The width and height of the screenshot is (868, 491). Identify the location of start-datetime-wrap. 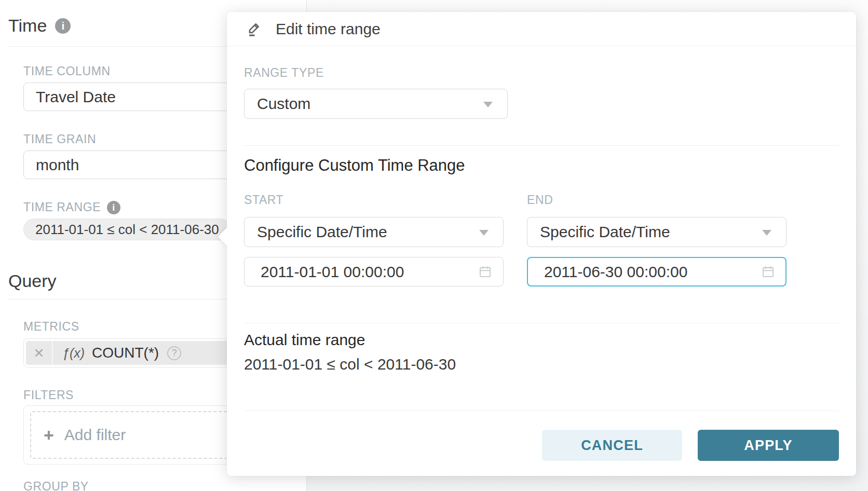
(374, 272).